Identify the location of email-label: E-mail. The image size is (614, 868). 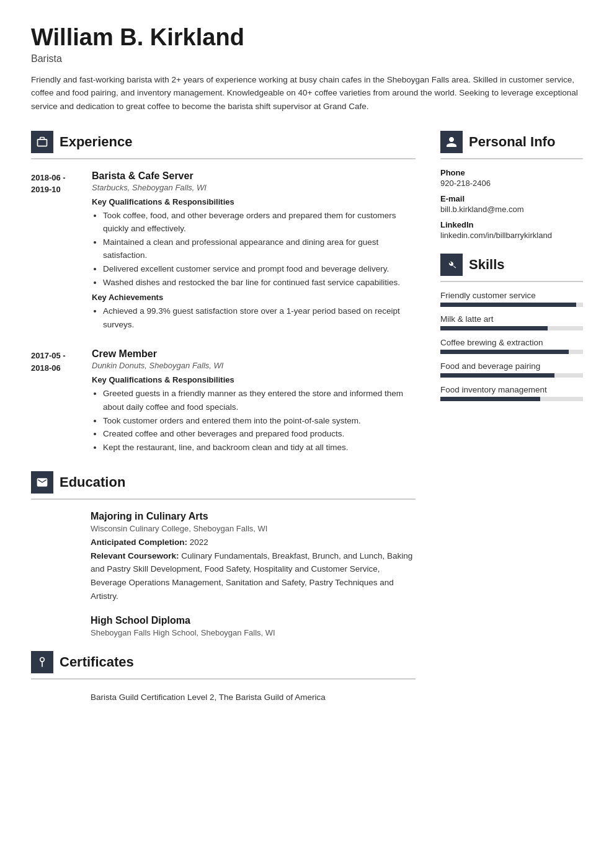
(512, 198).